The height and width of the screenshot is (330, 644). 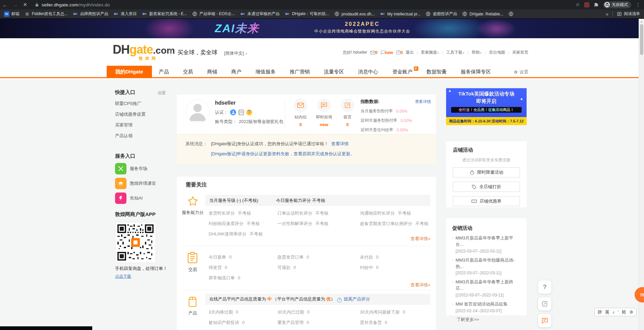 I want to click on bookmark: prodaudit.eos.dh..., so click(x=354, y=14).